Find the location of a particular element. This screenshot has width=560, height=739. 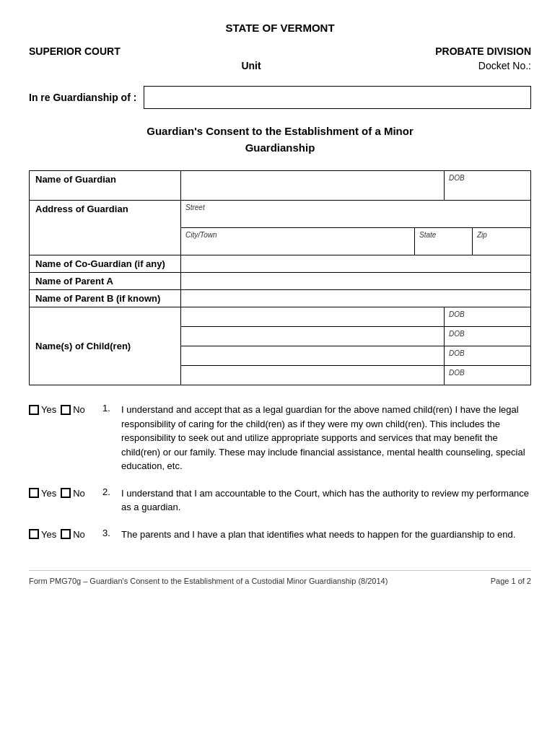

item-2-number: 2. is located at coordinates (110, 501).